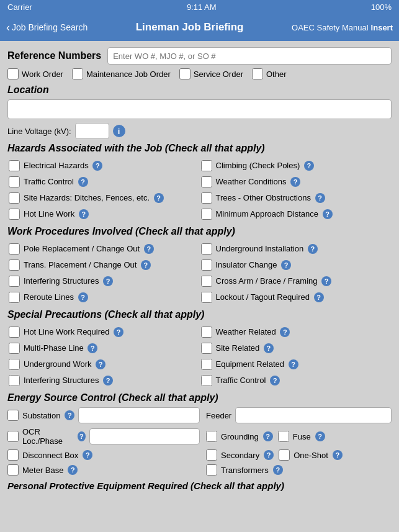 The height and width of the screenshot is (532, 399). Describe the element at coordinates (296, 381) in the screenshot. I see `traffic-control2-row: Traffic Control ?` at that location.